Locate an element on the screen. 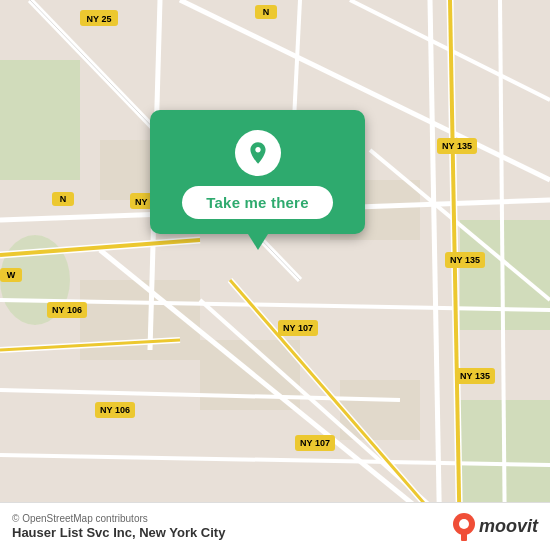  location-pin-icon is located at coordinates (258, 153).